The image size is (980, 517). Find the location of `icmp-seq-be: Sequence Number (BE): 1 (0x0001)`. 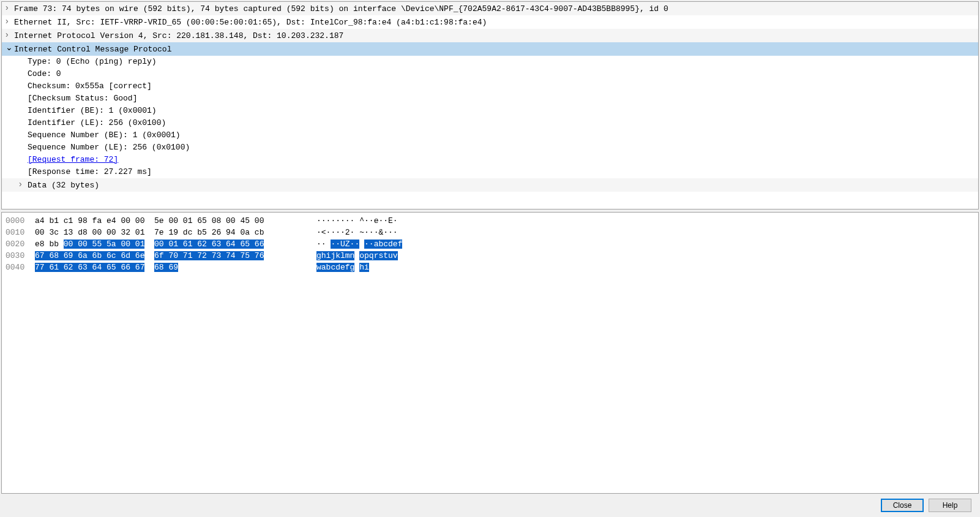

icmp-seq-be: Sequence Number (BE): 1 (0x0001) is located at coordinates (490, 135).